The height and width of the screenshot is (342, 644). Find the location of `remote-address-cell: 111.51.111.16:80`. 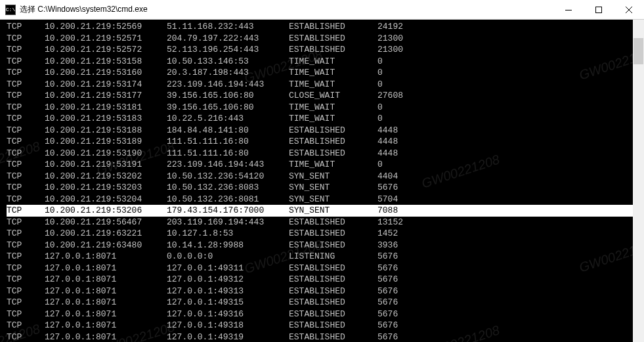

remote-address-cell: 111.51.111.16:80 is located at coordinates (228, 154).